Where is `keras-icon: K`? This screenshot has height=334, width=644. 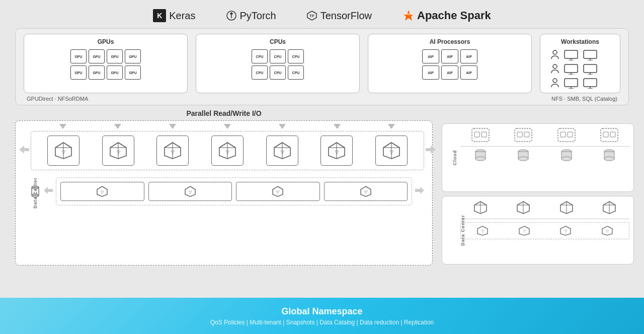
keras-icon: K is located at coordinates (159, 16).